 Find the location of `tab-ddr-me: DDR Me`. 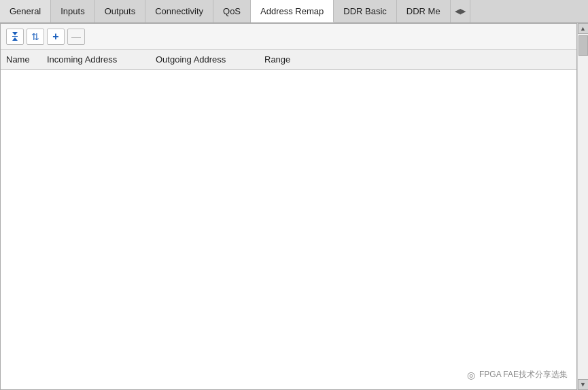

tab-ddr-me: DDR Me is located at coordinates (424, 11).